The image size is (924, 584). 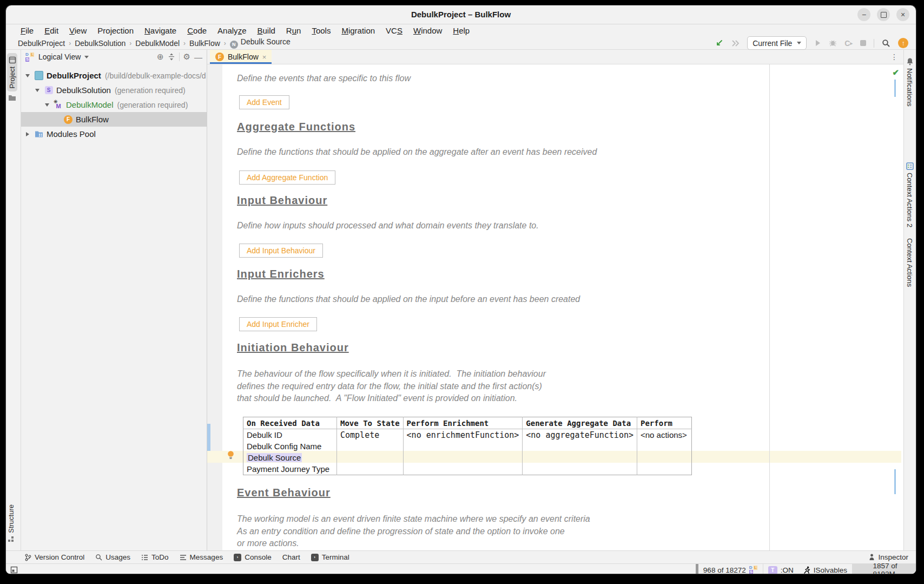 What do you see at coordinates (60, 57) in the screenshot?
I see `view-selector: Logical View` at bounding box center [60, 57].